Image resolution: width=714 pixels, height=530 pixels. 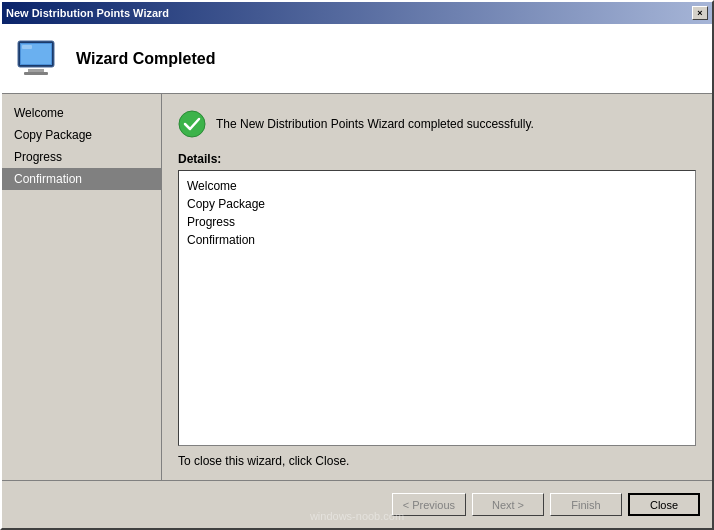 What do you see at coordinates (700, 13) in the screenshot?
I see `title-bar-buttons: ×` at bounding box center [700, 13].